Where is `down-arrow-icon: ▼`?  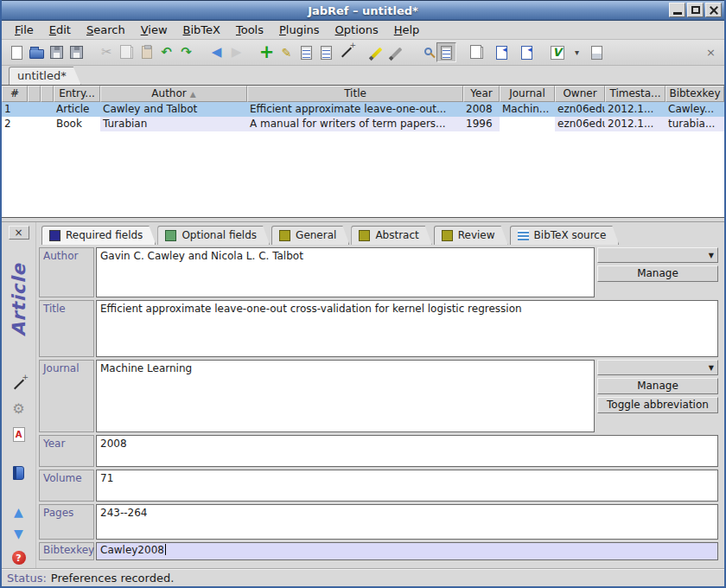 down-arrow-icon: ▼ is located at coordinates (19, 534).